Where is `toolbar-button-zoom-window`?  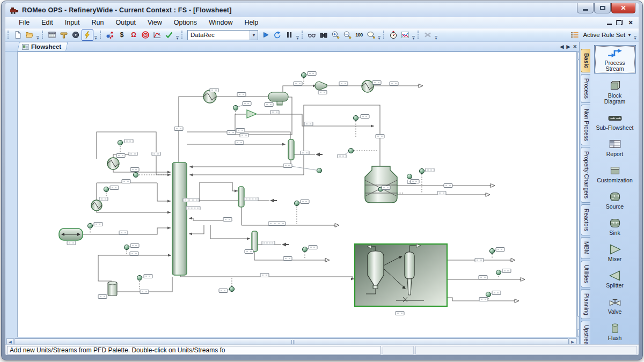 toolbar-button-zoom-window is located at coordinates (371, 35).